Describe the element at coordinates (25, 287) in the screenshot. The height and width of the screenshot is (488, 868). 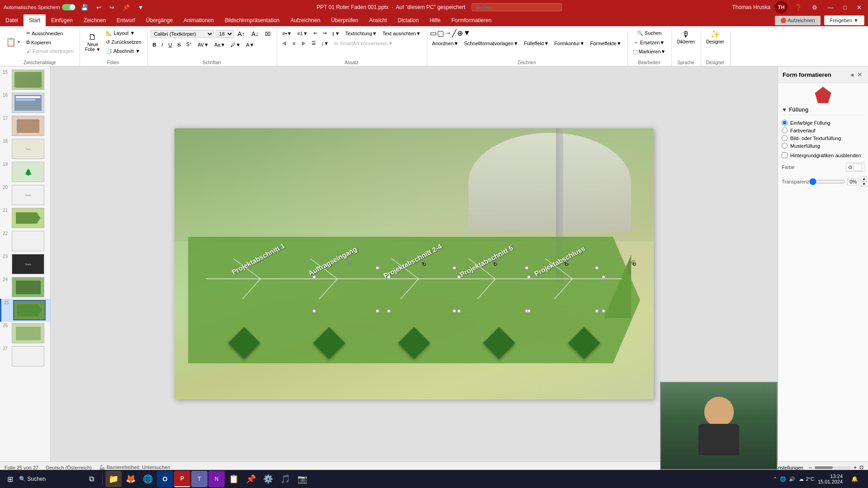
I see `slide-thumb-24: 24` at that location.